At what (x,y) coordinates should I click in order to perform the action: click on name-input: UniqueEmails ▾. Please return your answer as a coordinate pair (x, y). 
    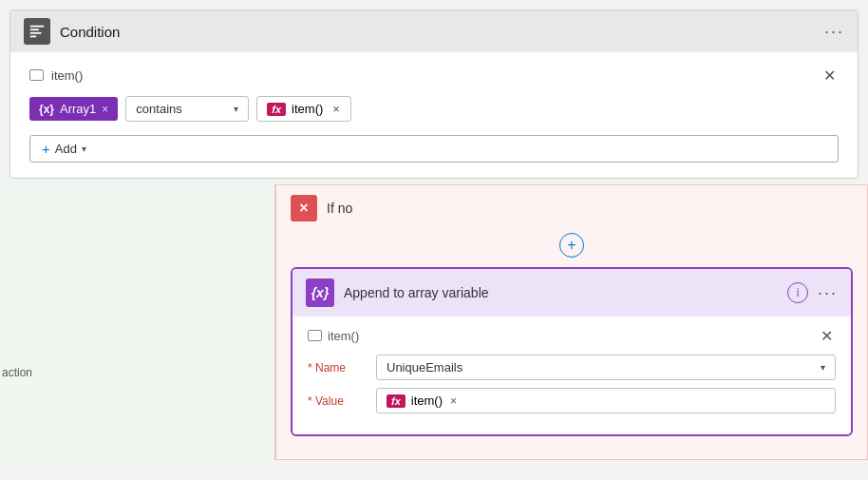
    Looking at the image, I should click on (606, 367).